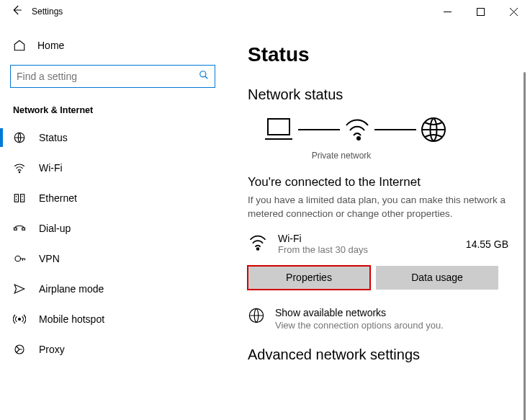  Describe the element at coordinates (389, 318) in the screenshot. I see `show-available-networks: Show available networks View the connect…` at that location.